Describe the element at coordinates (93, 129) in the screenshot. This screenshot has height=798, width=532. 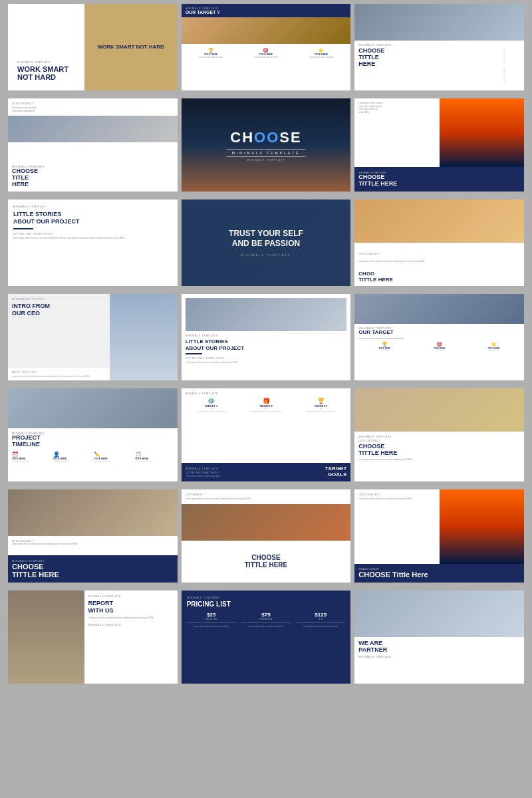
I see `lets-choose-l2-image` at that location.